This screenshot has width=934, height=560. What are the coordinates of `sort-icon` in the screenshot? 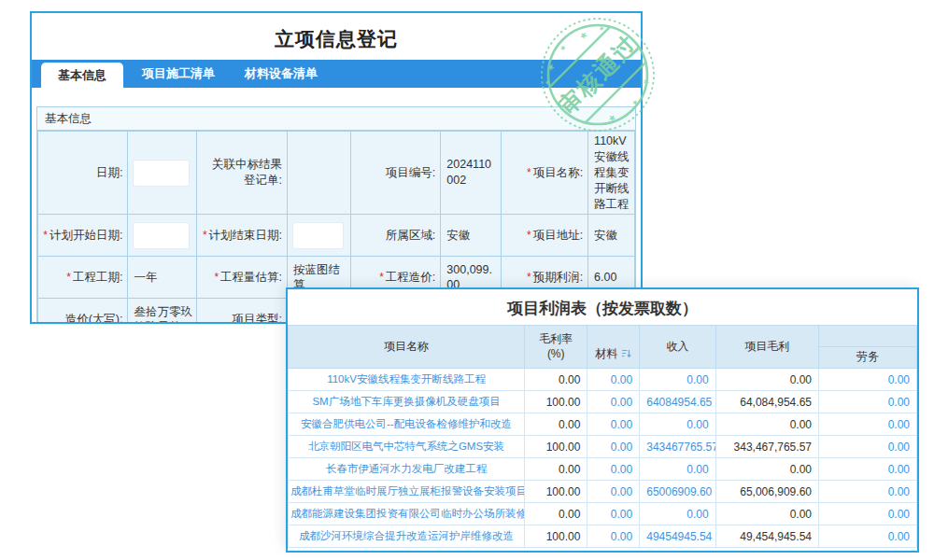 It's located at (626, 353).